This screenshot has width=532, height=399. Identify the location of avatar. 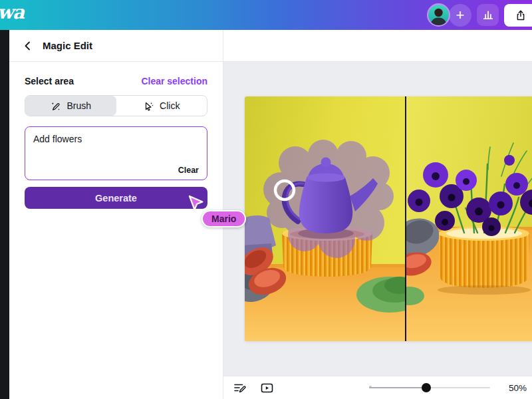
(439, 15).